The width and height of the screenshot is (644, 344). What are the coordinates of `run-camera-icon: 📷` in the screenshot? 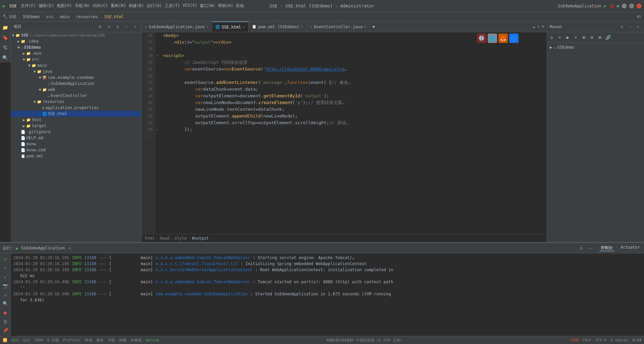 It's located at (5, 286).